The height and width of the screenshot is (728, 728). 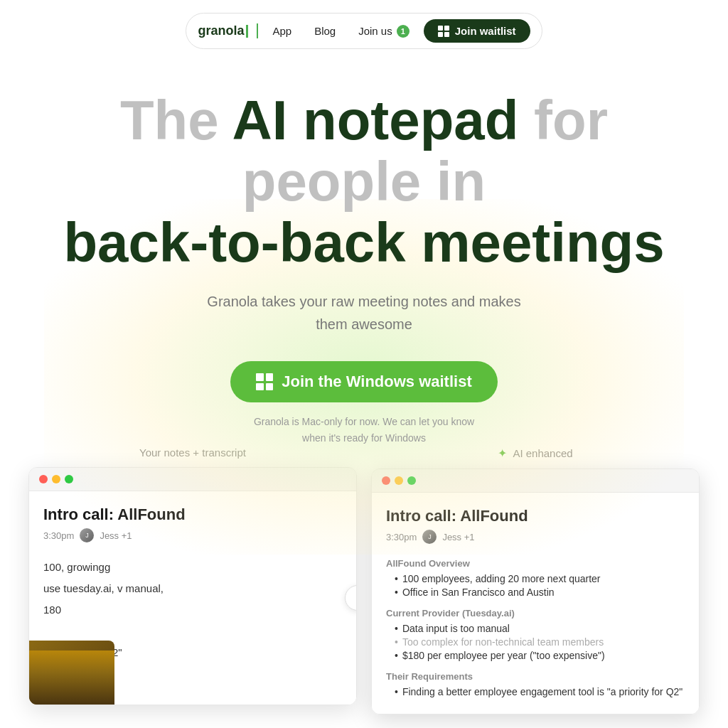 I want to click on bullet-0-1: Office in San Francisco and Austin, so click(x=540, y=592).